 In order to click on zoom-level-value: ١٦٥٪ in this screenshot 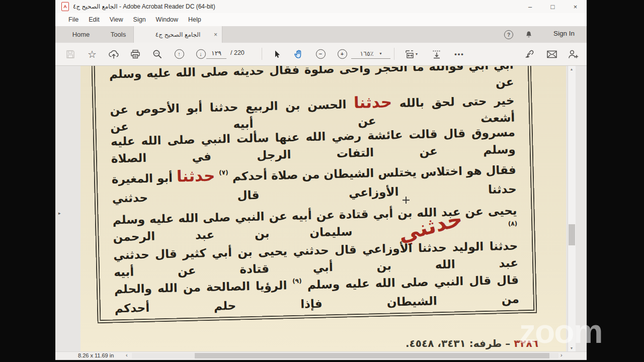, I will do `click(367, 53)`.